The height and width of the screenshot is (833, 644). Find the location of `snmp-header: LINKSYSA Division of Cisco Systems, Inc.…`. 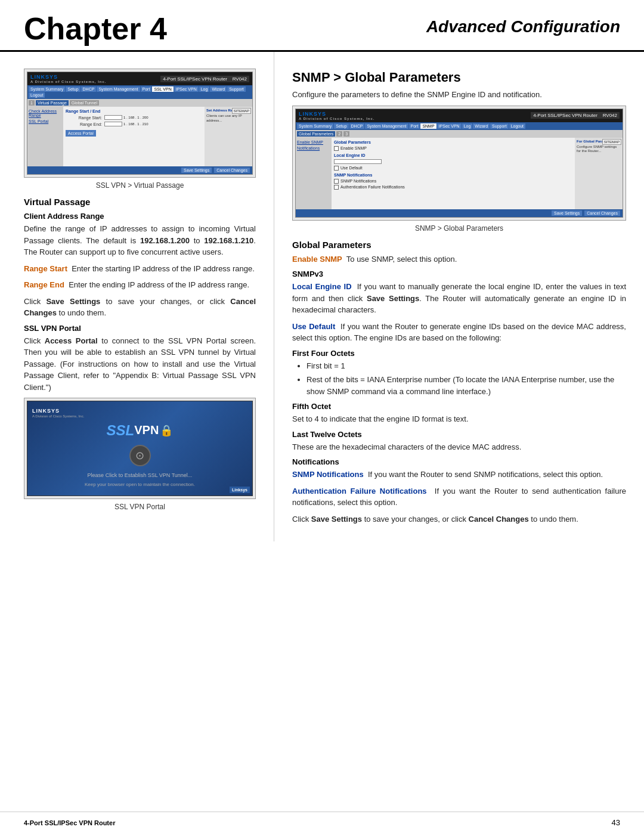

snmp-header: LINKSYSA Division of Cisco Systems, Inc.… is located at coordinates (459, 116).